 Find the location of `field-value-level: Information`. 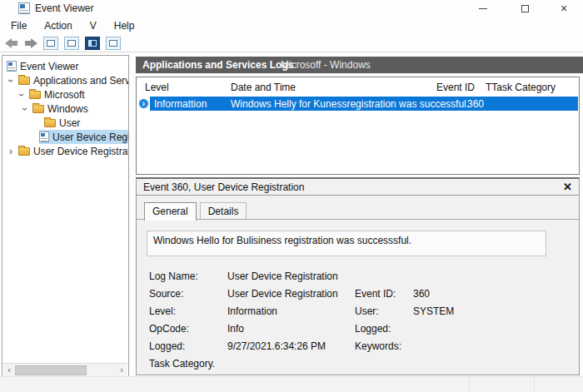

field-value-level: Information is located at coordinates (252, 311).